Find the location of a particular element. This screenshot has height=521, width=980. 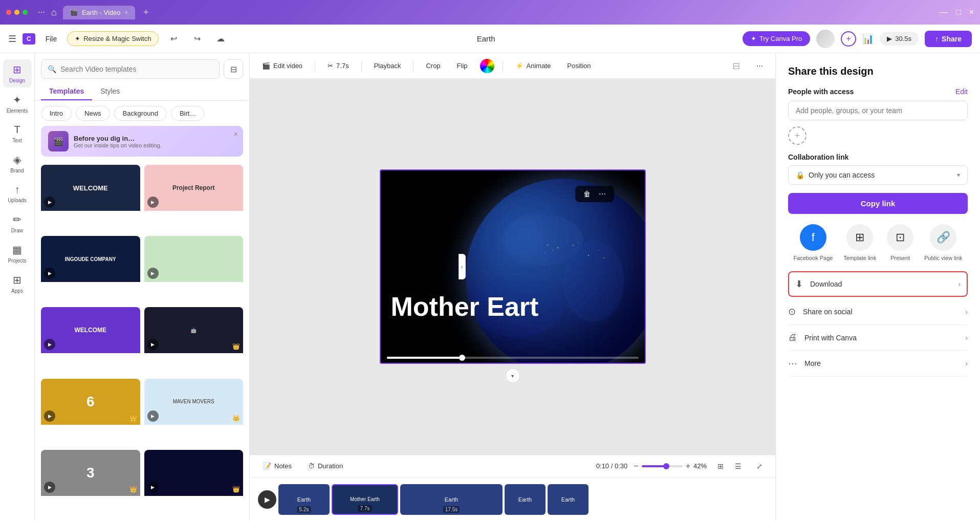

download-menu-item: ⬇ Download › is located at coordinates (878, 284).